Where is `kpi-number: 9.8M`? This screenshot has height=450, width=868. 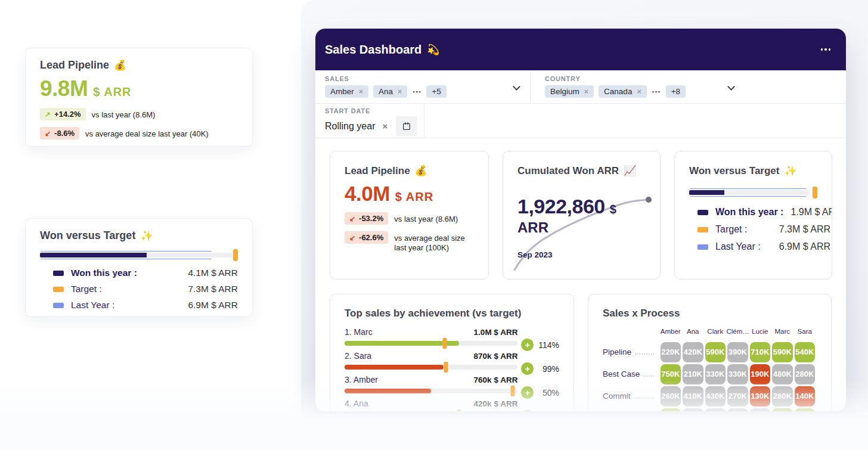
kpi-number: 9.8M is located at coordinates (64, 89).